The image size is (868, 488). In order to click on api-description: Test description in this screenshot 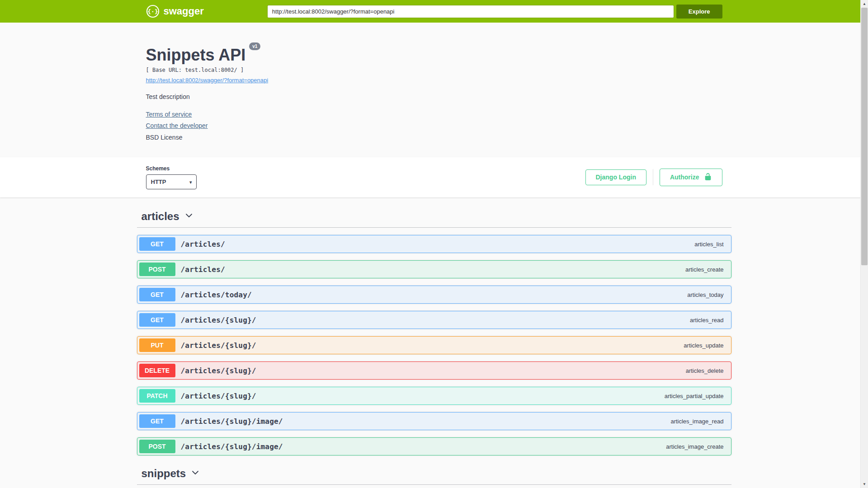, I will do `click(434, 97)`.